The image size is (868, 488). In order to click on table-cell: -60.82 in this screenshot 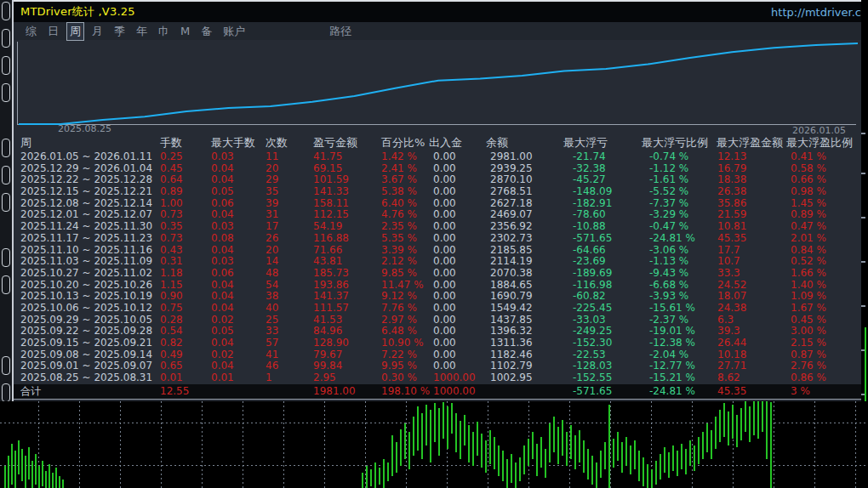, I will do `click(602, 297)`.